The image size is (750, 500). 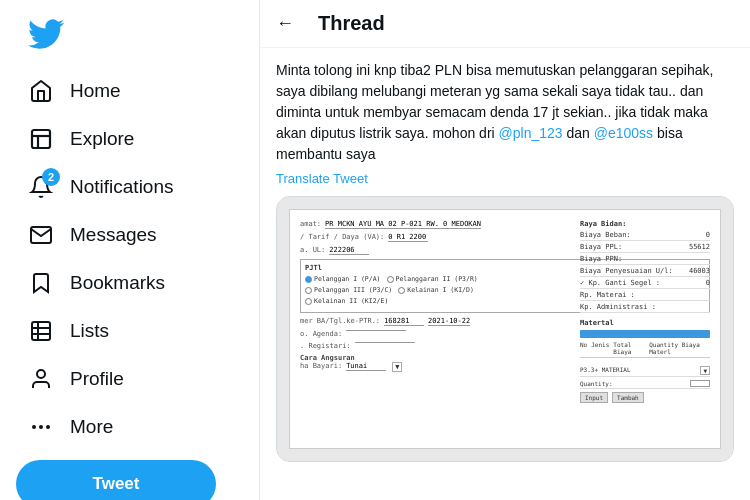 I want to click on quantity-label: Quantity:, so click(x=596, y=384).